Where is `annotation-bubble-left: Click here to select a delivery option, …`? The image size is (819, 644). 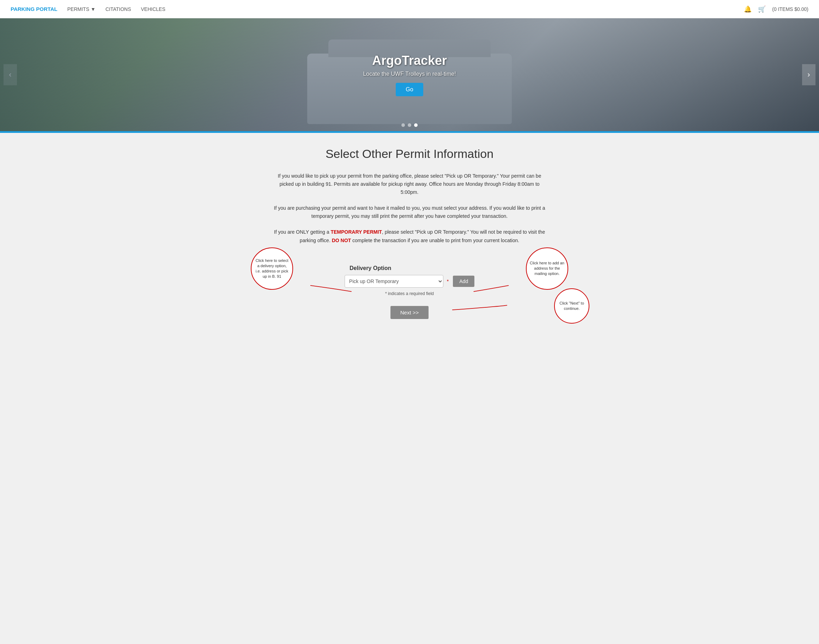 annotation-bubble-left: Click here to select a delivery option, … is located at coordinates (272, 268).